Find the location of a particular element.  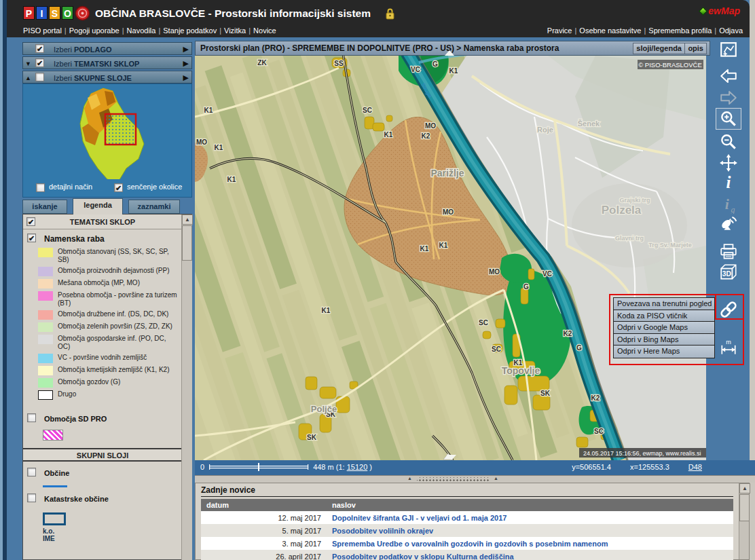

breadcrumb: Prostorski plan (PRO) - SPREMEMBE IN DOP… is located at coordinates (380, 48).